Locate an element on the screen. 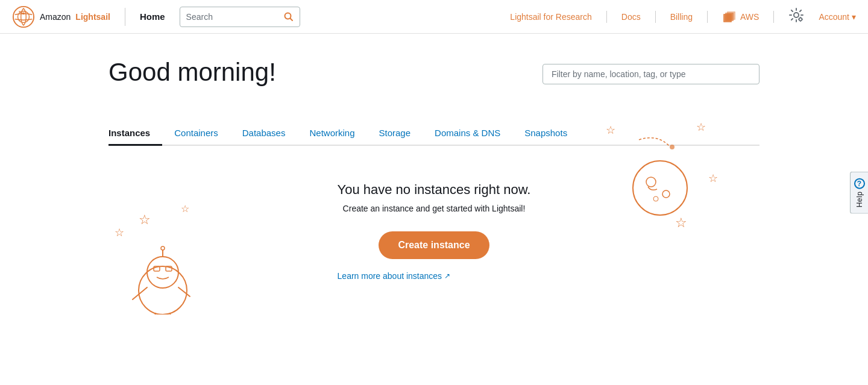 This screenshot has height=385, width=868. header: Amazon Lightsail Home Lightsail for Rese… is located at coordinates (434, 17).